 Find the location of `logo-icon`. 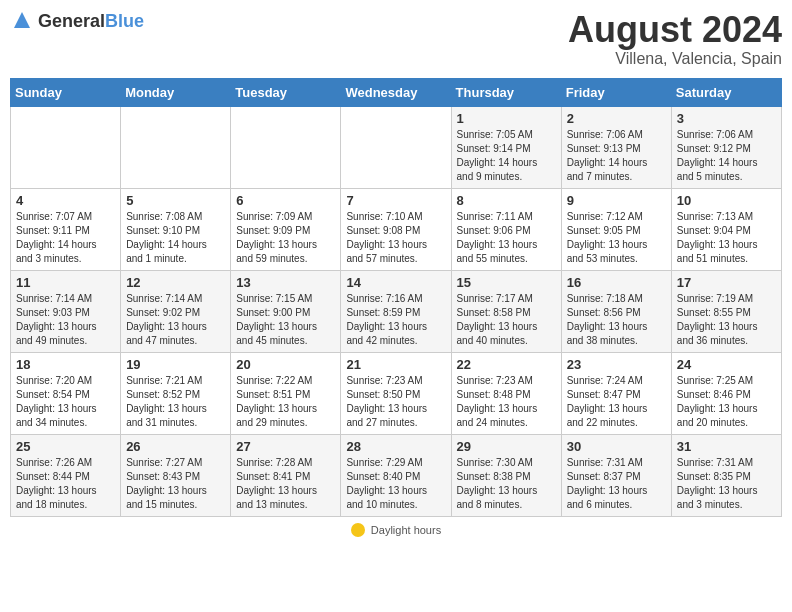

logo-icon is located at coordinates (22, 22).